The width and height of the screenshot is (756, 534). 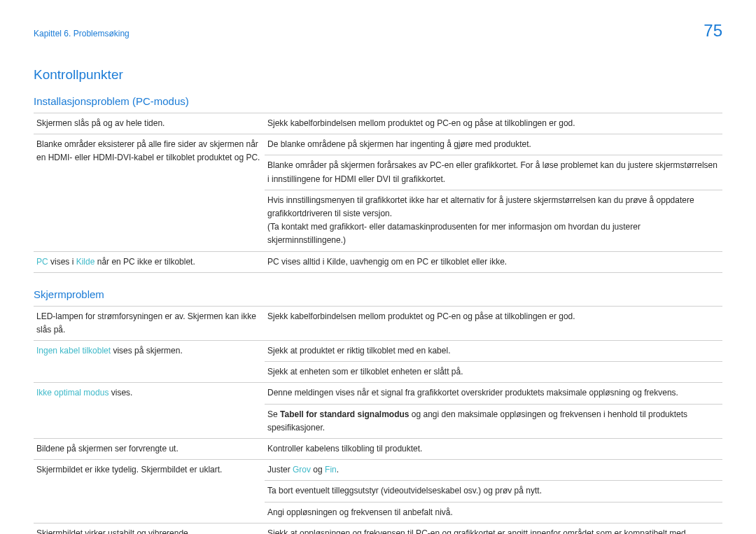 I want to click on solution-cell: PC vises alltid i Kilde, uavhengig om en…, so click(x=493, y=262).